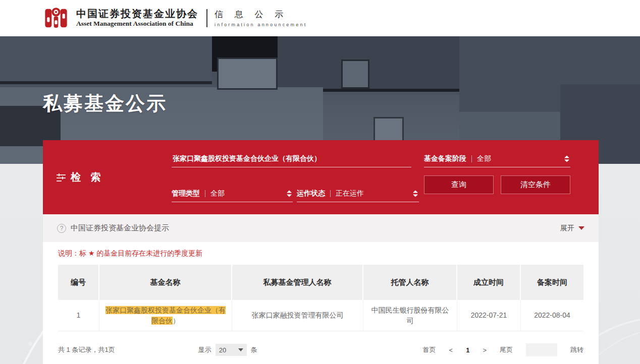  What do you see at coordinates (87, 350) in the screenshot?
I see `record-summary: 共 1 条记录，共1页` at bounding box center [87, 350].